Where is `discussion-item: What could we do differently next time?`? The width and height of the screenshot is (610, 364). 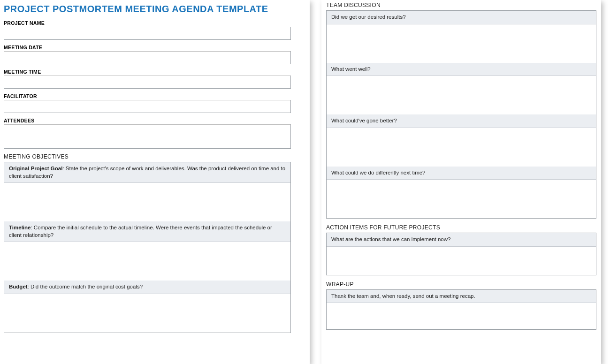 discussion-item: What could we do differently next time? is located at coordinates (461, 193).